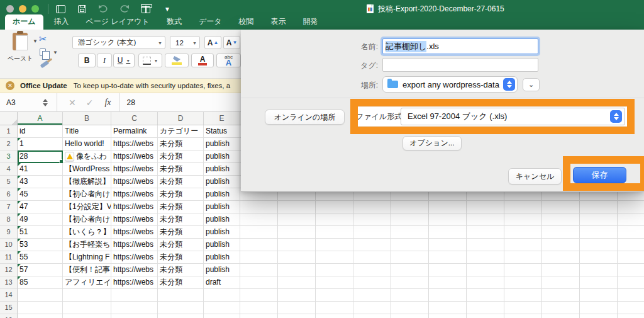 The image size is (644, 318). Describe the element at coordinates (9, 118) in the screenshot. I see `select-all-button` at that location.